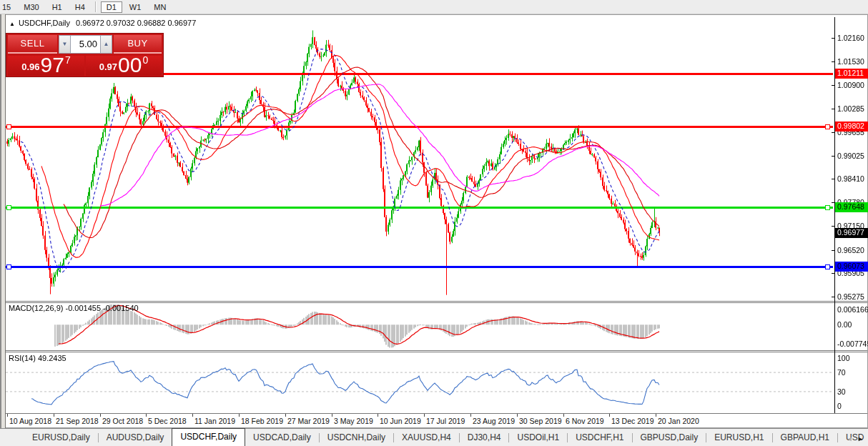  What do you see at coordinates (106, 44) in the screenshot?
I see `volume-up-icon: ▲` at bounding box center [106, 44].